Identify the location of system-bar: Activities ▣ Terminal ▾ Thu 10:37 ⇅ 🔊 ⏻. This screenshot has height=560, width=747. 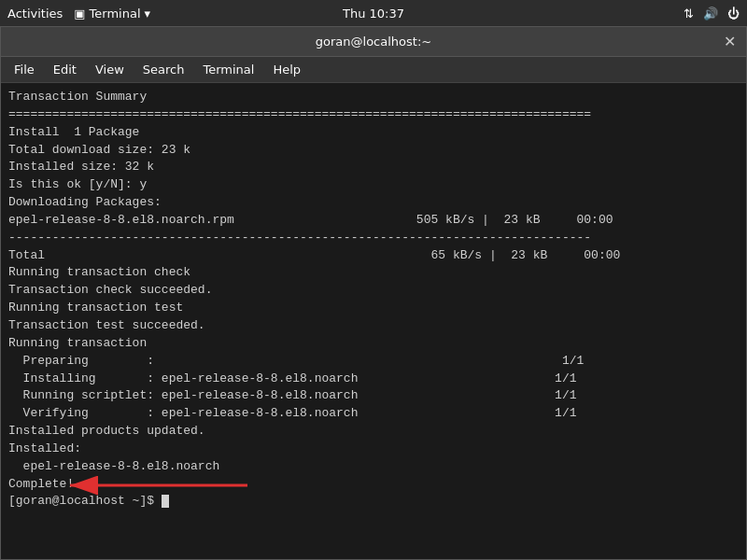
(374, 13).